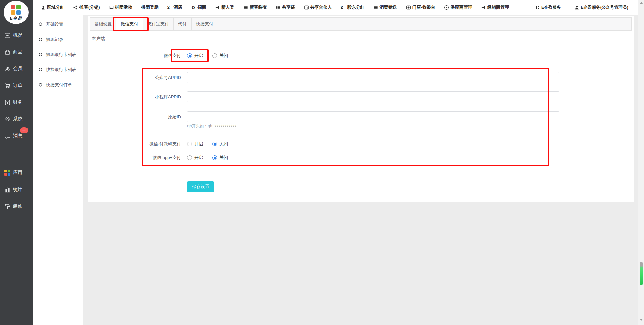  Describe the element at coordinates (202, 7) in the screenshot. I see `topnav-item-label: 招商` at that location.